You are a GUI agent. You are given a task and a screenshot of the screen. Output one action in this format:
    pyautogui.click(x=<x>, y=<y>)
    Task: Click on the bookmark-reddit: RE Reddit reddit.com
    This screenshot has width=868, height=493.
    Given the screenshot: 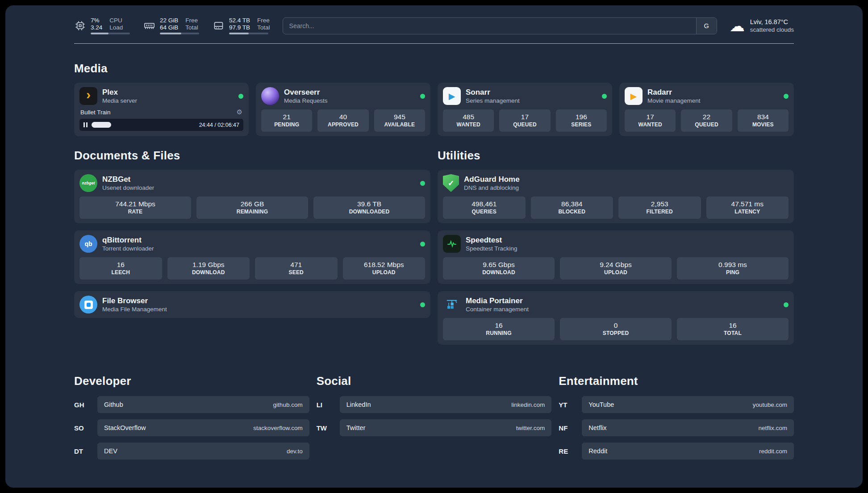 What is the action you would take?
    pyautogui.click(x=676, y=451)
    